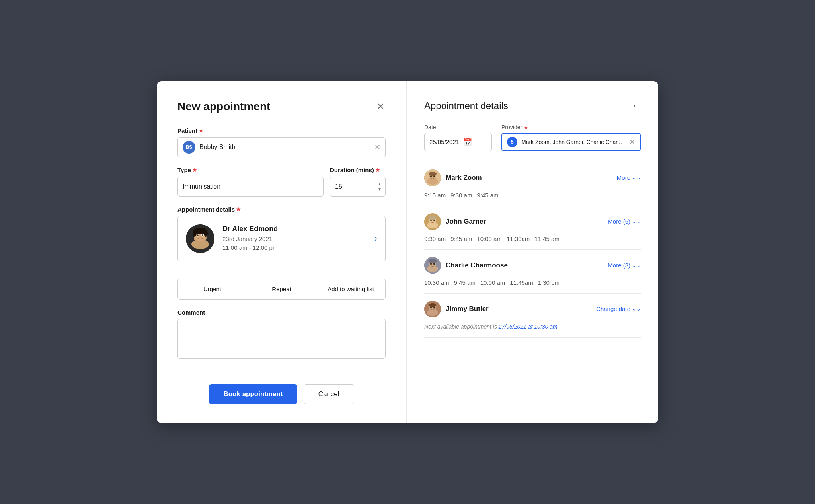  I want to click on time-slots-john-garner: 9:30 am 9:45 am 10:00 am 11:30am 11:45 a…, so click(532, 239).